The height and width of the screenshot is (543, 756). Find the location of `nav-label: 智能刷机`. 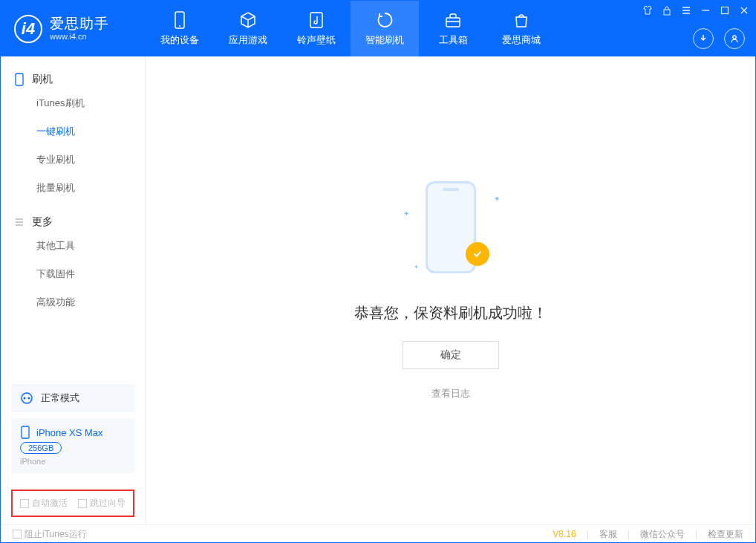

nav-label: 智能刷机 is located at coordinates (385, 40).